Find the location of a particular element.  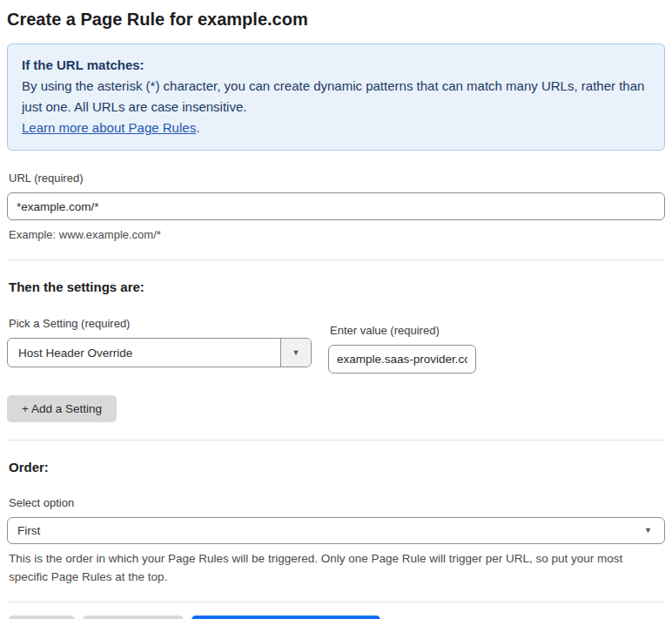

url-input is located at coordinates (336, 206).